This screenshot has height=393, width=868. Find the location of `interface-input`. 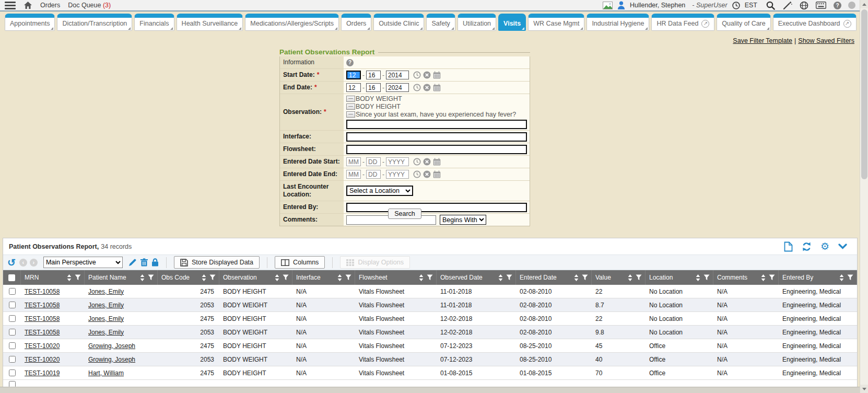

interface-input is located at coordinates (437, 137).